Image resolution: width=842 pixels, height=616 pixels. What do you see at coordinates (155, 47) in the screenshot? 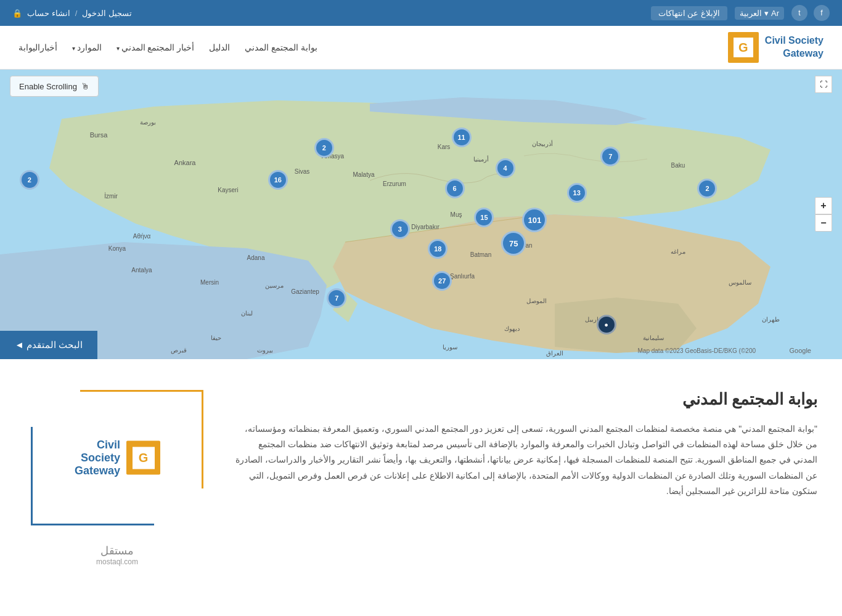
I see `nav-item-news: أخبار المجتمع المدني` at bounding box center [155, 47].